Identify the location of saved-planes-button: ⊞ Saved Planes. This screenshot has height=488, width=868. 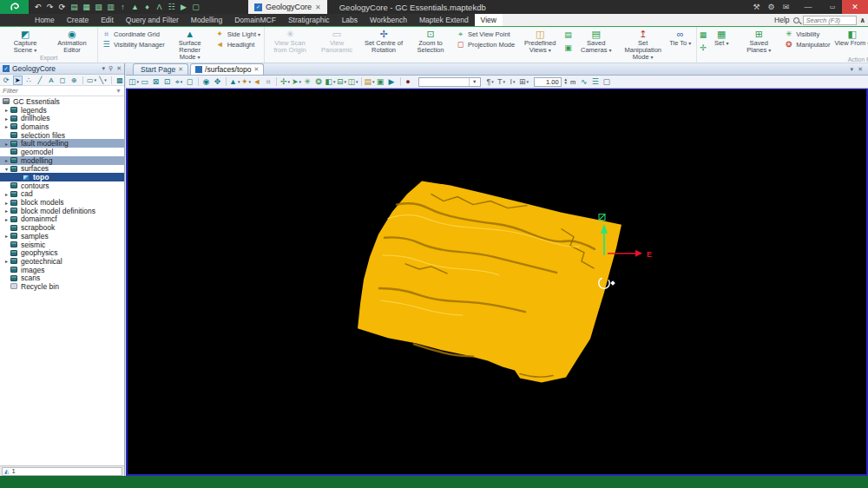
(759, 41).